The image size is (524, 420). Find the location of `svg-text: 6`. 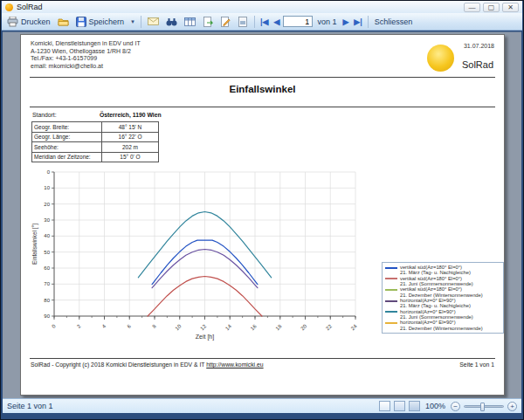

svg-text: 6 is located at coordinates (129, 327).